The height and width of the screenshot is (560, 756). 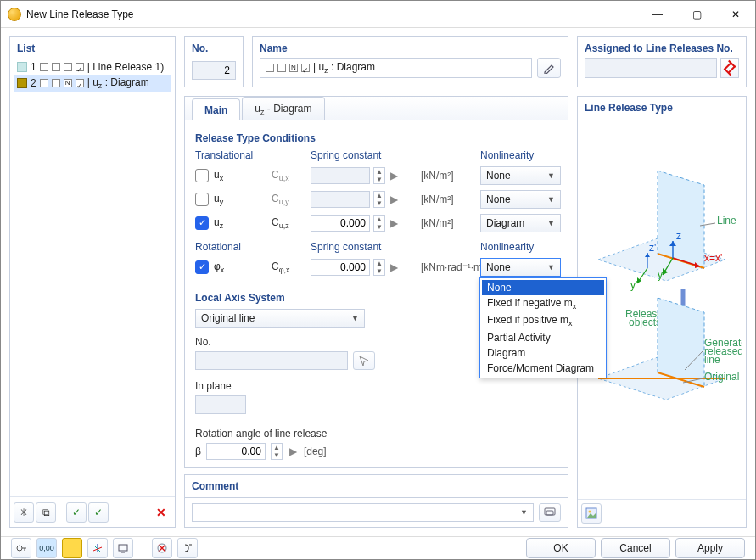 What do you see at coordinates (216, 109) in the screenshot?
I see `tab-main: Main` at bounding box center [216, 109].